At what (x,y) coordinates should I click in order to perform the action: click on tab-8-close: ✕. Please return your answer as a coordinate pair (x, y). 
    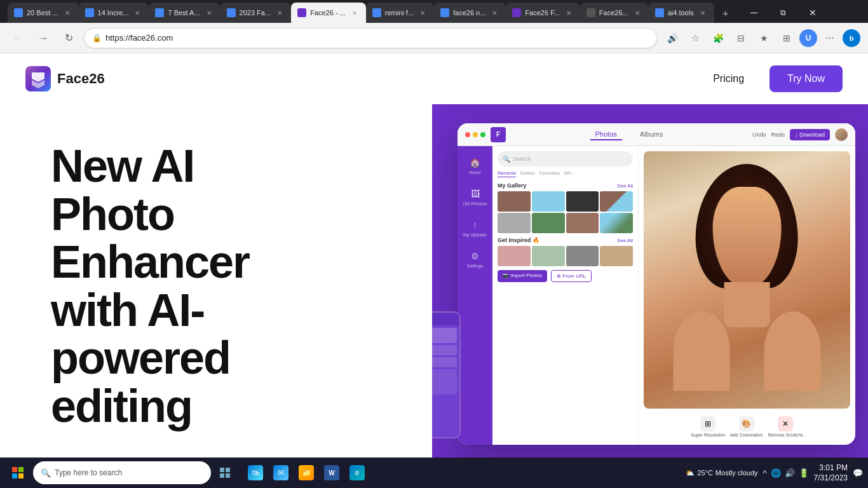
    Looking at the image, I should click on (569, 13).